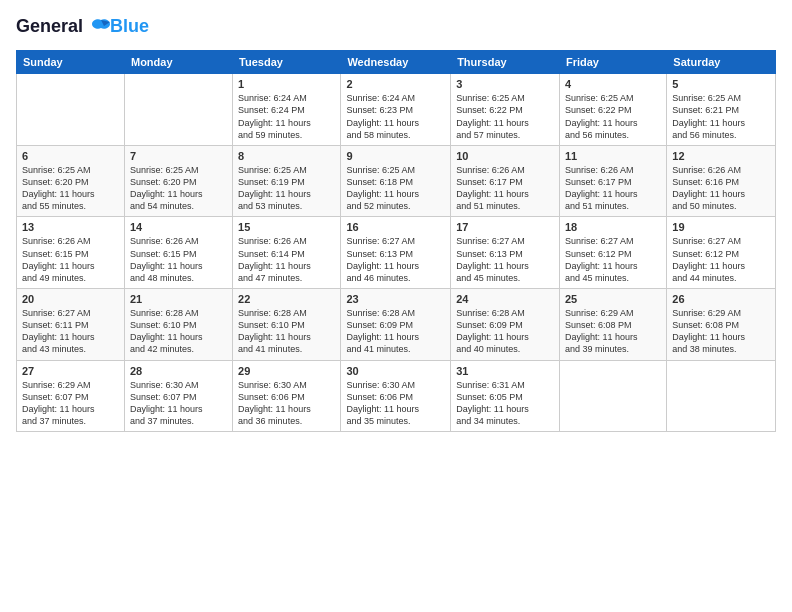 The width and height of the screenshot is (792, 612). Describe the element at coordinates (612, 181) in the screenshot. I see `calendar-cell: 11Sunrise: 6:26 AM Sunset: 6:17 PM Dayli…` at that location.